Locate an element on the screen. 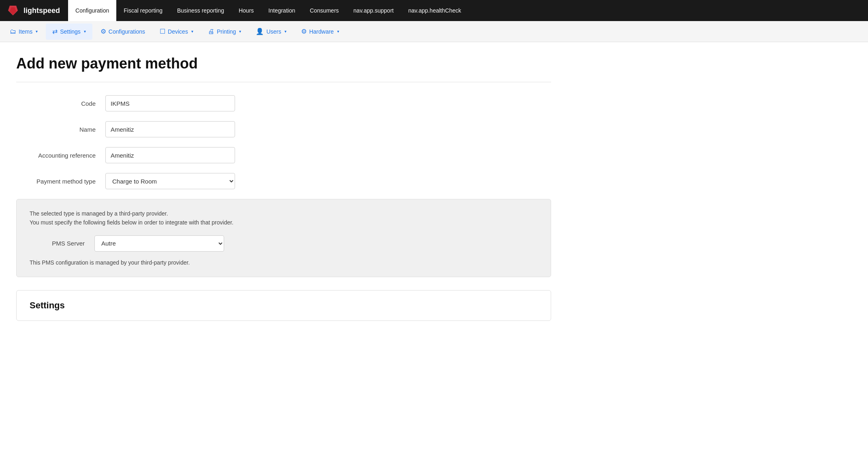 This screenshot has height=470, width=868. lightspeed-logo-icon is located at coordinates (13, 11).